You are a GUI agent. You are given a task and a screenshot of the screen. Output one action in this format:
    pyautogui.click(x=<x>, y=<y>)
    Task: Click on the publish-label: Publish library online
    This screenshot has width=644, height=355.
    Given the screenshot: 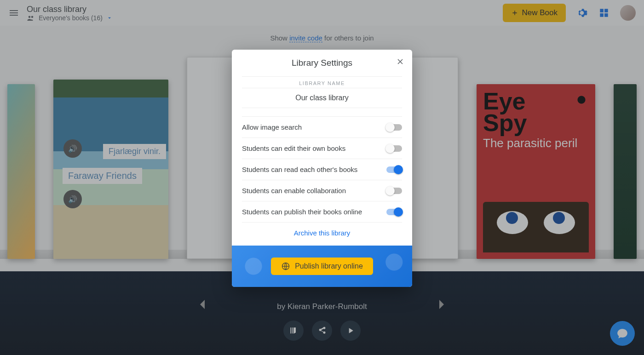 What is the action you would take?
    pyautogui.click(x=329, y=266)
    